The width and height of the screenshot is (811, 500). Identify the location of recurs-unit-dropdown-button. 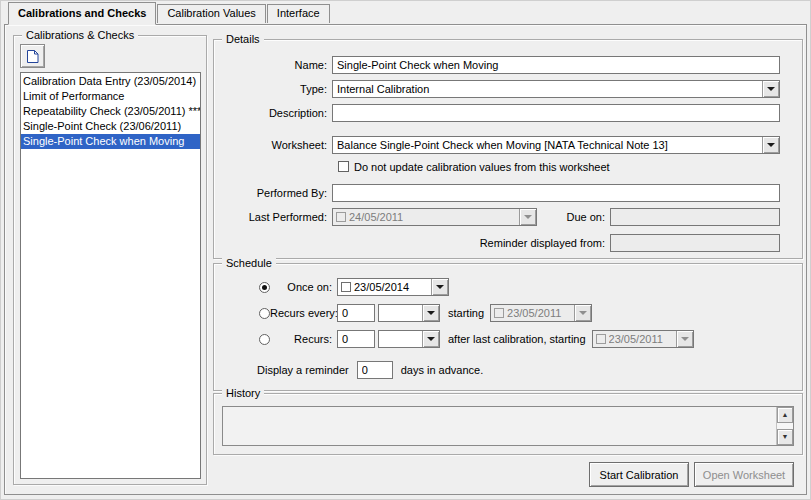
(430, 339).